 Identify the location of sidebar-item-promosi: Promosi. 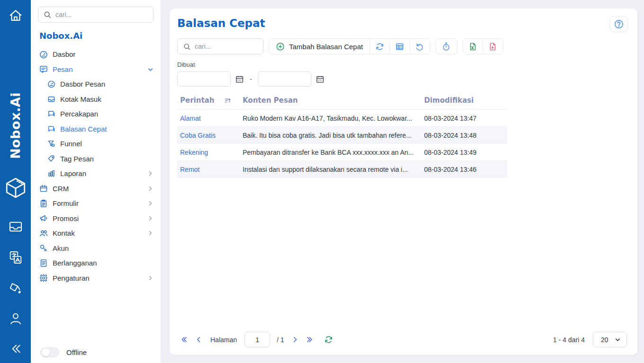
(96, 219).